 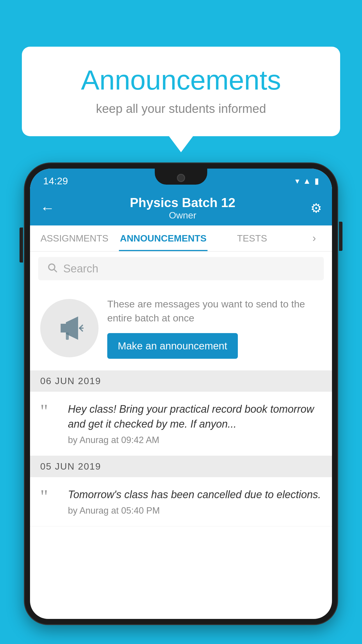 I want to click on settings-icon: ⚙, so click(x=316, y=208).